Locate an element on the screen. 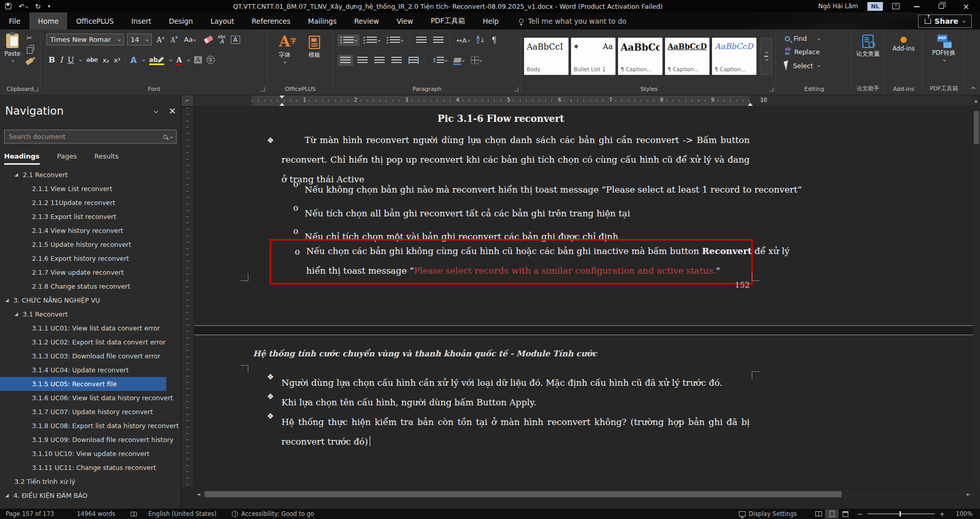  paragraph-dialog-launcher is located at coordinates (516, 89).